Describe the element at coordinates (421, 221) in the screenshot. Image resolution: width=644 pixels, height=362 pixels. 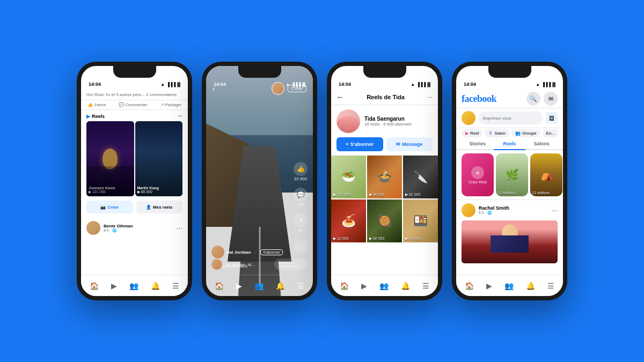
I see `grid-item-6: 🍱 ▶ 14 000` at that location.